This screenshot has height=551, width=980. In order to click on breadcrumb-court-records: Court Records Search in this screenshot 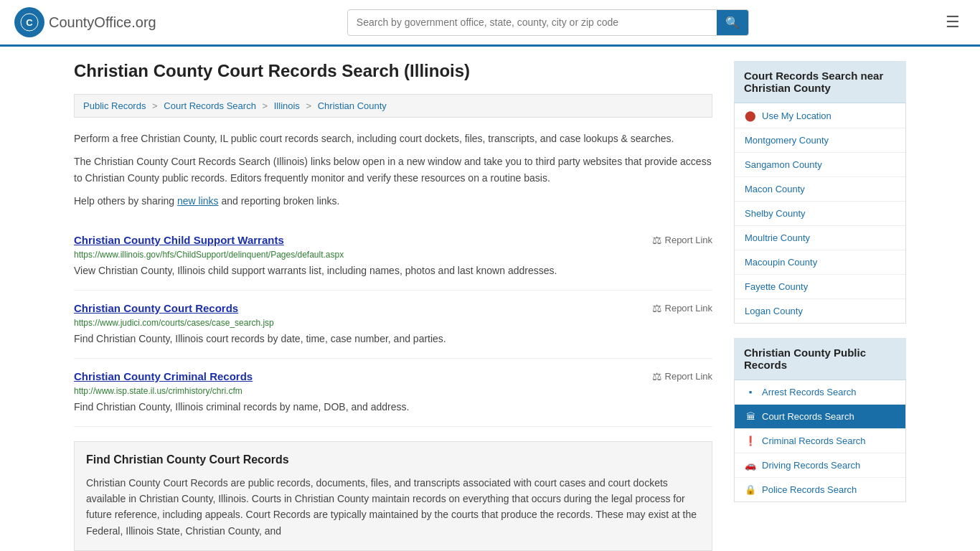, I will do `click(209, 106)`.